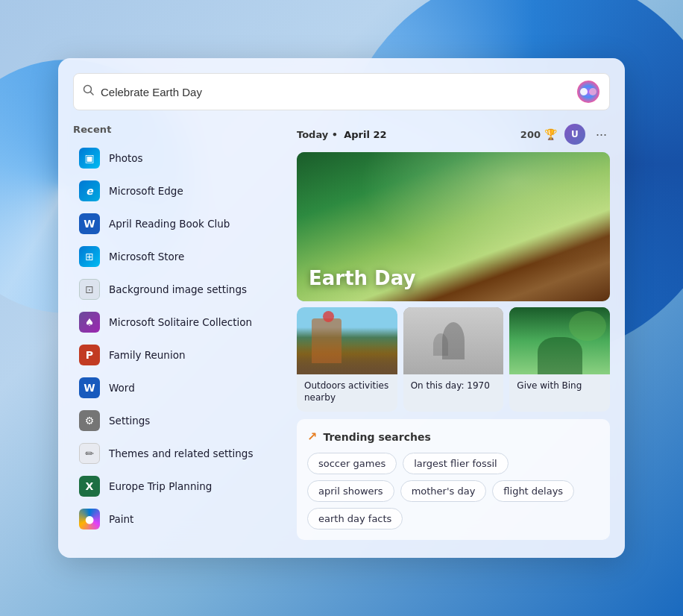  I want to click on recent-label: Recent, so click(177, 130).